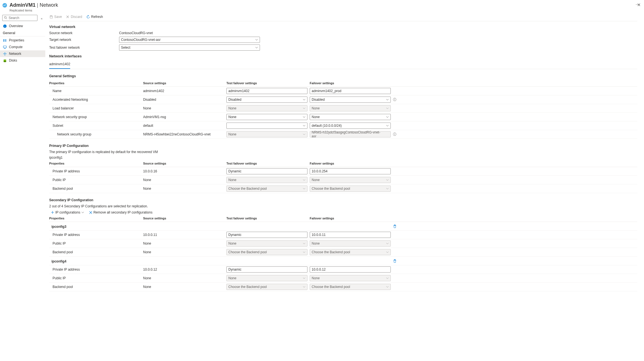 The height and width of the screenshot is (361, 644). Describe the element at coordinates (267, 91) in the screenshot. I see `input-test-name: adminvm1402` at that location.